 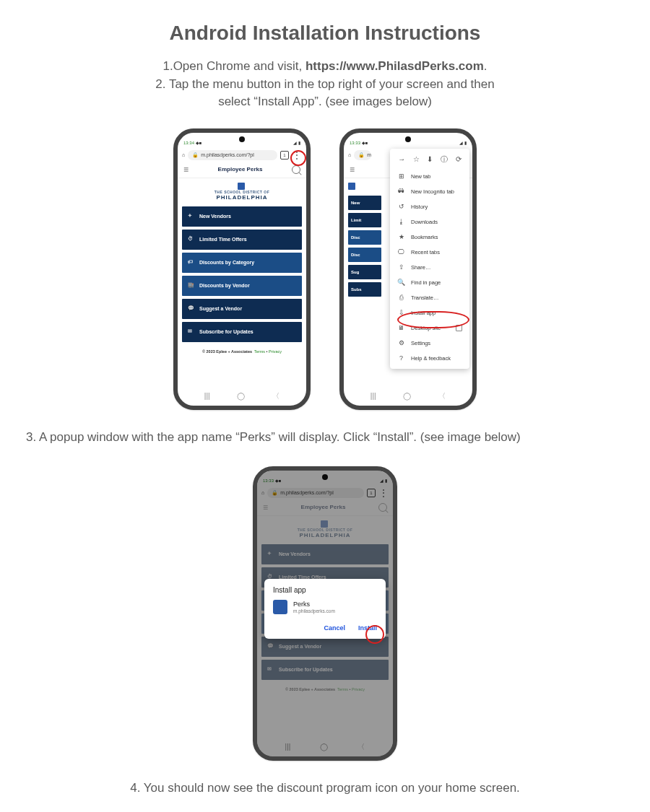 I want to click on dialog-app-name: Perks, so click(x=314, y=605).